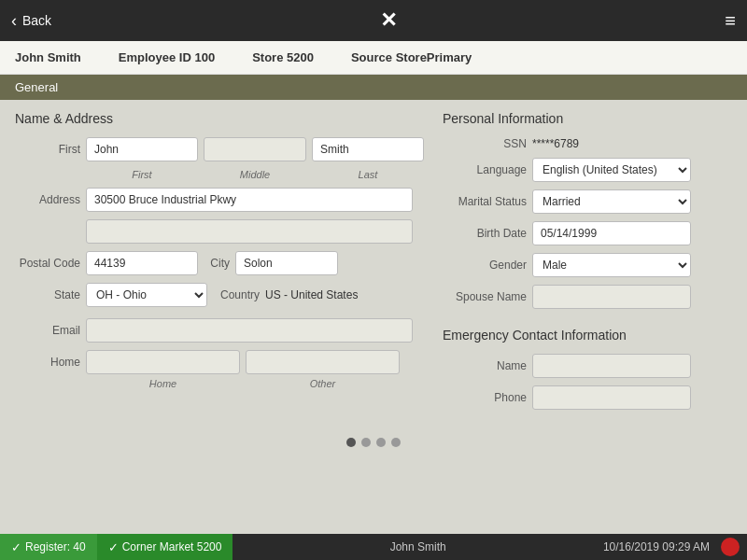 The image size is (747, 560). What do you see at coordinates (411, 58) in the screenshot?
I see `source-info: Source StorePrimary` at bounding box center [411, 58].